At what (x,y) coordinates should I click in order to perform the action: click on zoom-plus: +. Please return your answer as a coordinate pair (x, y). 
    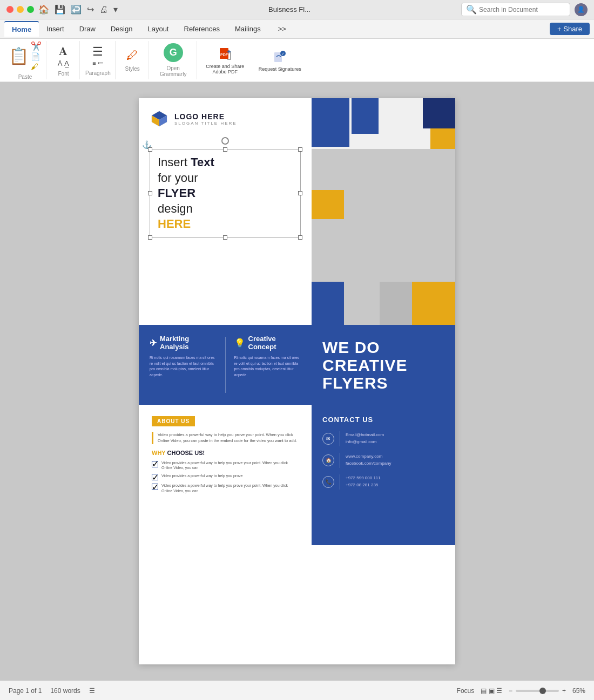
    Looking at the image, I should click on (564, 691).